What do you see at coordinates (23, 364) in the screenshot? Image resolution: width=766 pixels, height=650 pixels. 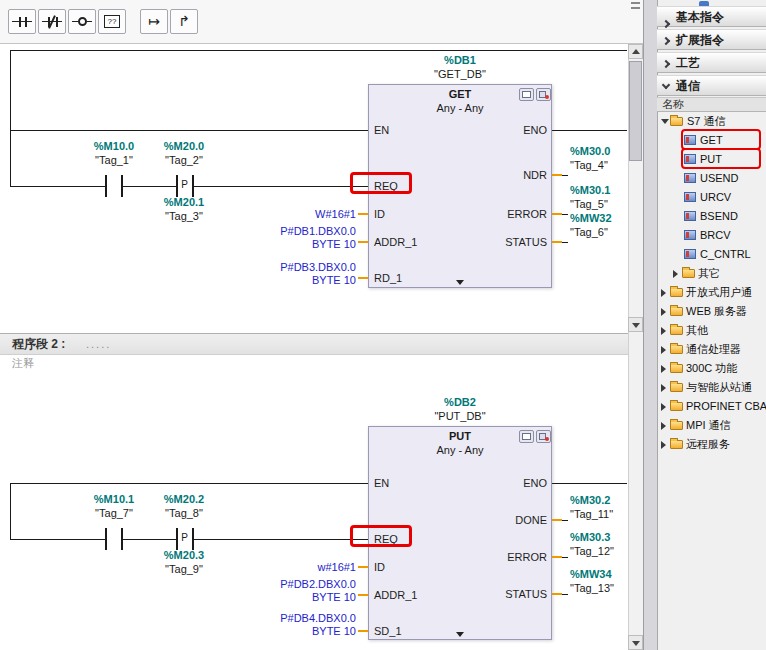 I see `network2-comment: 注释` at bounding box center [23, 364].